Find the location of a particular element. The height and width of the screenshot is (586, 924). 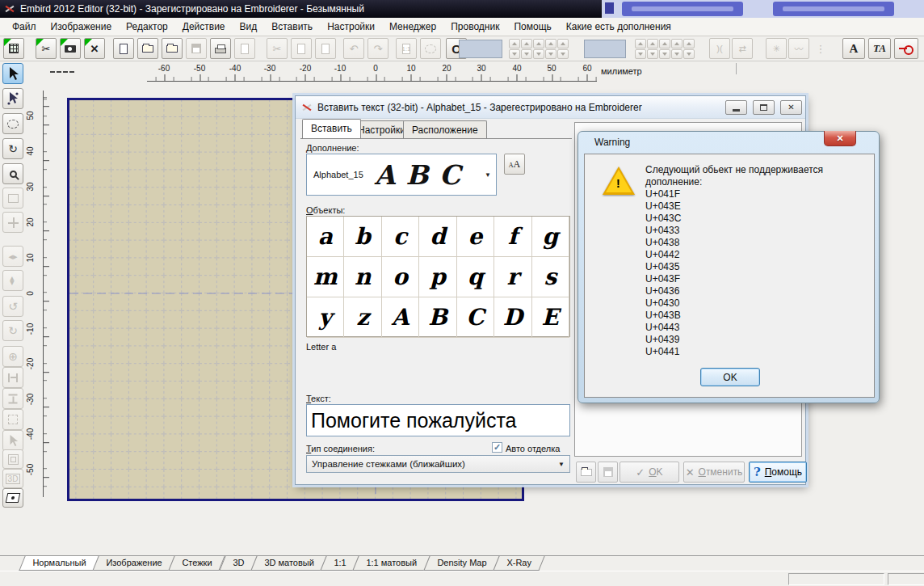

menu-editor: Редактор is located at coordinates (147, 27).